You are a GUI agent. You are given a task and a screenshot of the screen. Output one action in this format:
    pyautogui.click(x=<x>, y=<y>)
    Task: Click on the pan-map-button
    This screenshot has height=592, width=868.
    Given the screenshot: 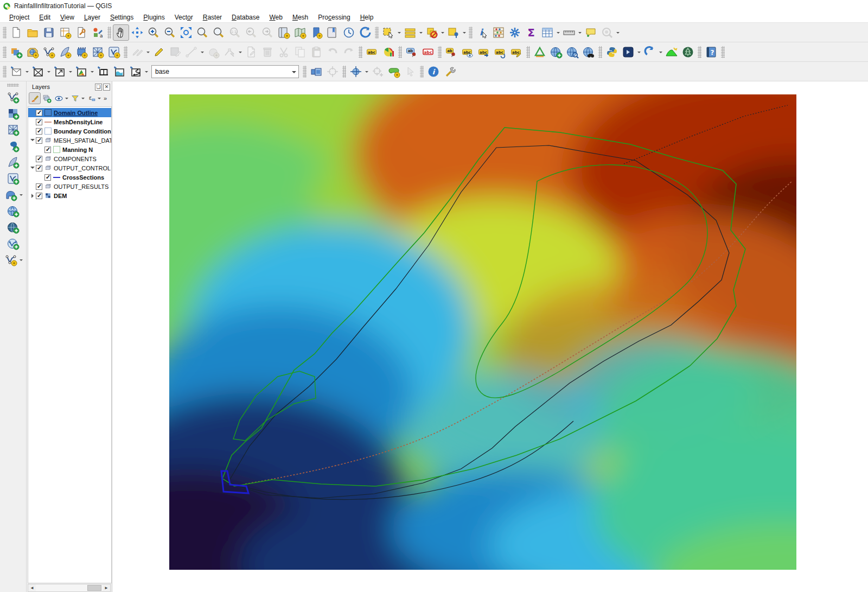 What is the action you would take?
    pyautogui.click(x=121, y=33)
    